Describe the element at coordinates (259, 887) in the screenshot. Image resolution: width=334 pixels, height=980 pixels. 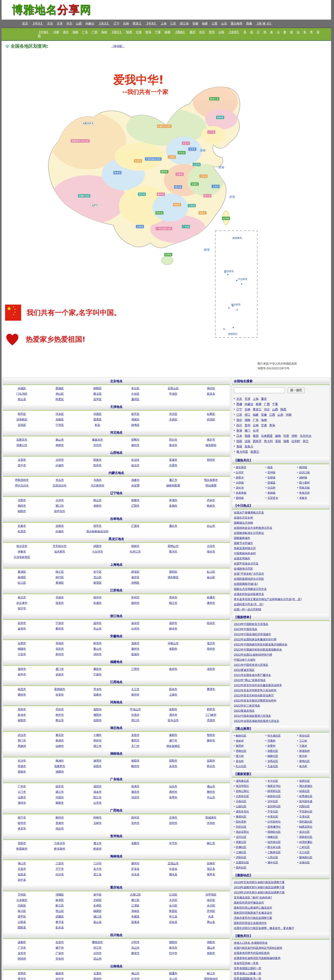
I see `sidebar-link: 2019年成都市部分乡镇行政区划调整方案` at that location.